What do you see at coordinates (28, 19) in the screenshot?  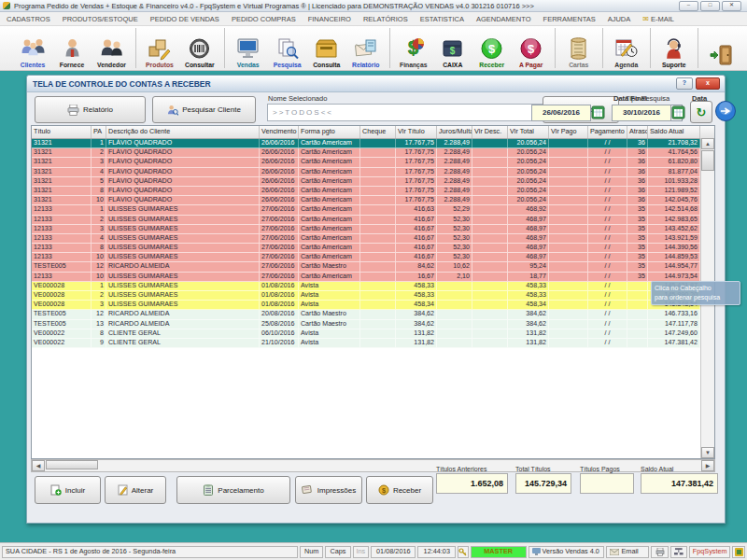 I see `menu-item-cadastros: CADASTROS` at bounding box center [28, 19].